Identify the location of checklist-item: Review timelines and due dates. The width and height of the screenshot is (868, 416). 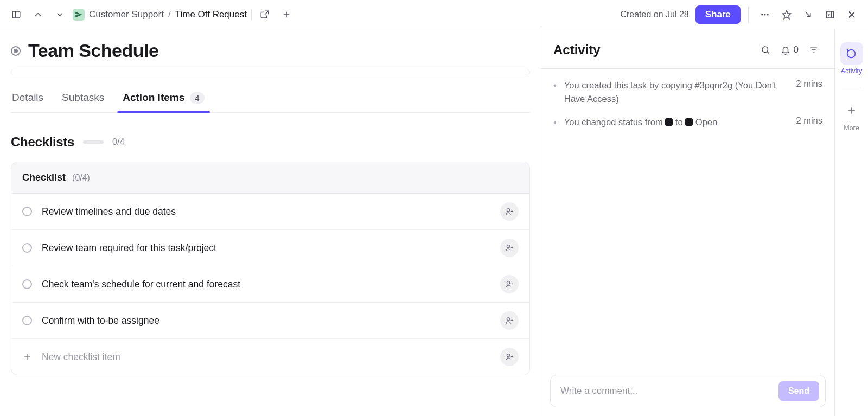
(270, 212).